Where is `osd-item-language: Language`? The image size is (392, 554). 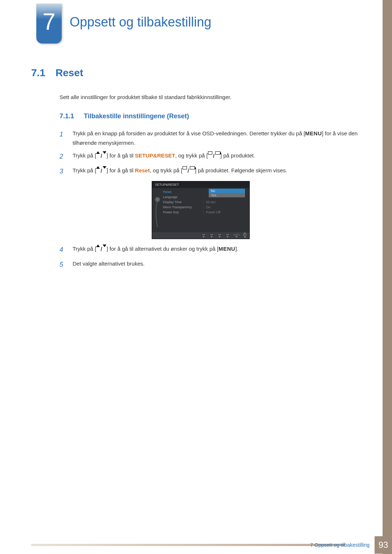
osd-item-language: Language is located at coordinates (181, 197).